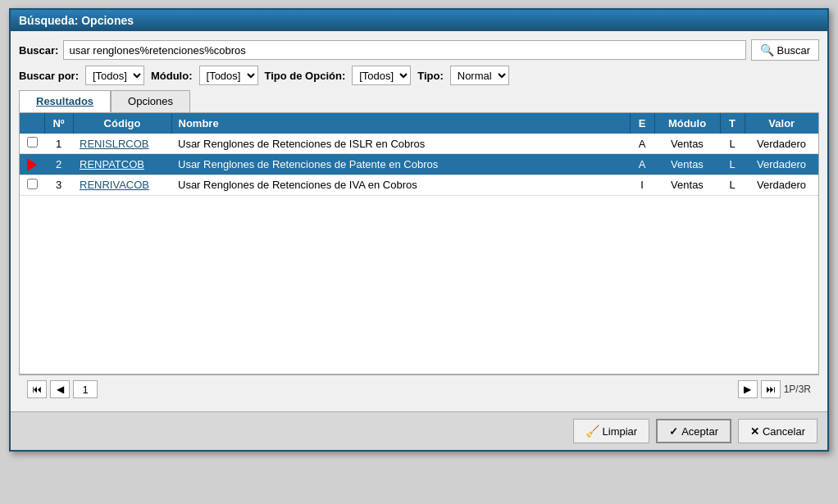 Image resolution: width=838 pixels, height=504 pixels. Describe the element at coordinates (419, 431) in the screenshot. I see `dialog-footer: Limpiar Aceptar Cancelar` at that location.